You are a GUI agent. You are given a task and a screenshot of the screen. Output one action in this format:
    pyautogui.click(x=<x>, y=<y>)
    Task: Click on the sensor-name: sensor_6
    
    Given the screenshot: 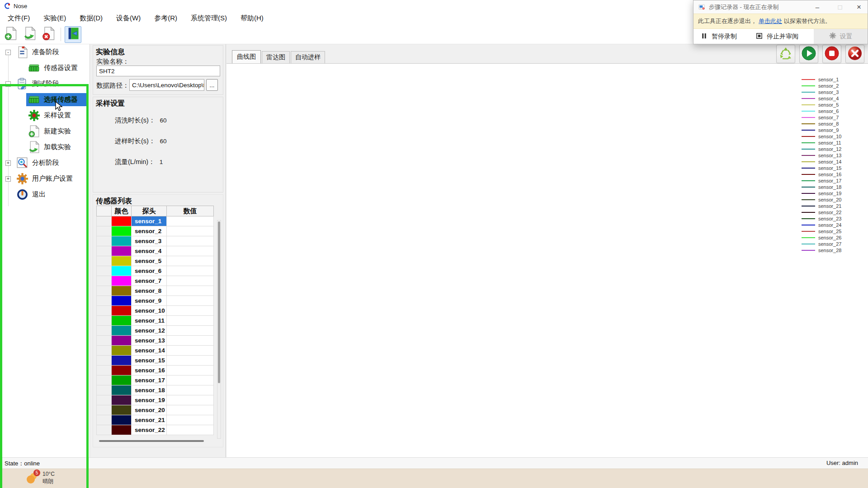 What is the action you would take?
    pyautogui.click(x=149, y=271)
    